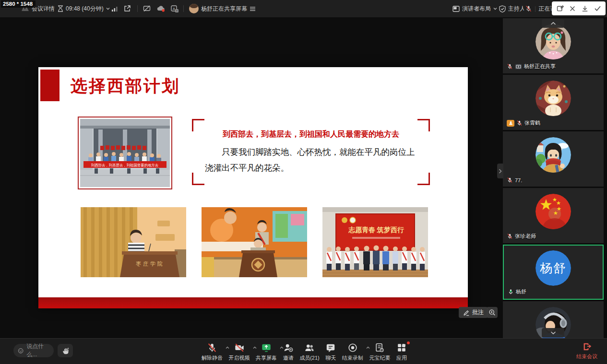  I want to click on end-meeting-button: 结束会议, so click(587, 351).